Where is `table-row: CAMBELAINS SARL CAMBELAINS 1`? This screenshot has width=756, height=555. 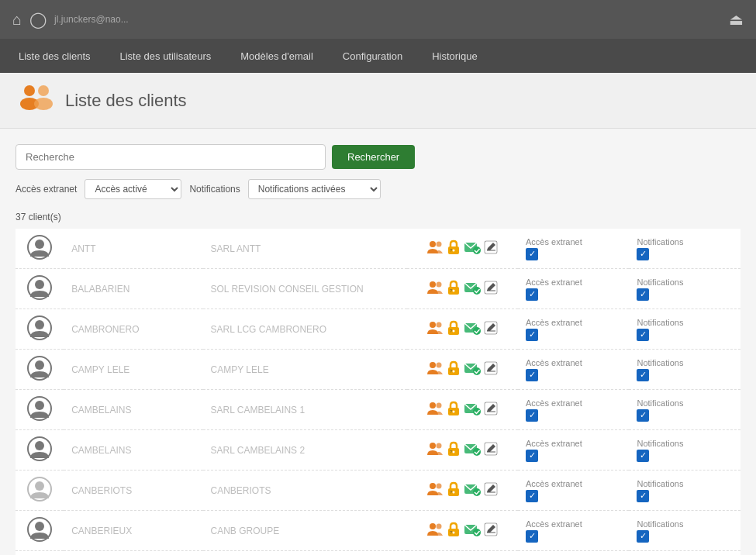
table-row: CAMBELAINS SARL CAMBELAINS 1 is located at coordinates (378, 410).